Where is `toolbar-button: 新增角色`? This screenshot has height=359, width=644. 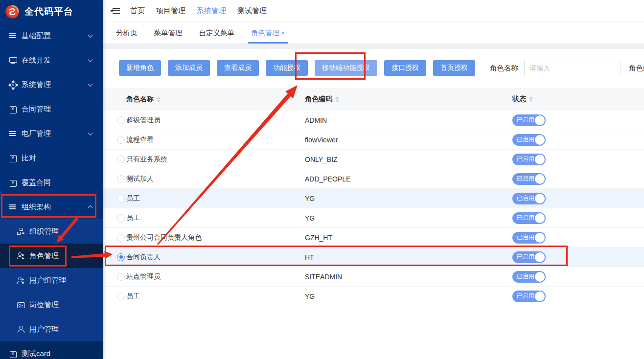 toolbar-button: 新增角色 is located at coordinates (140, 68).